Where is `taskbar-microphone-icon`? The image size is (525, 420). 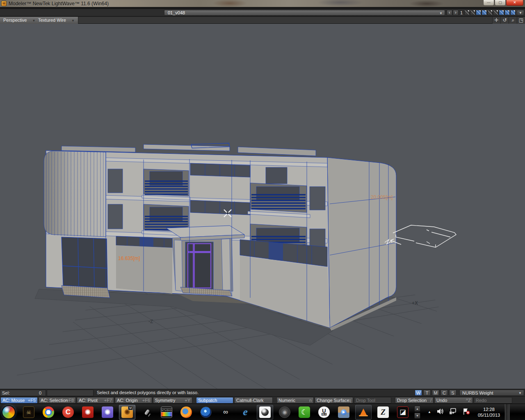
taskbar-microphone-icon is located at coordinates (147, 412).